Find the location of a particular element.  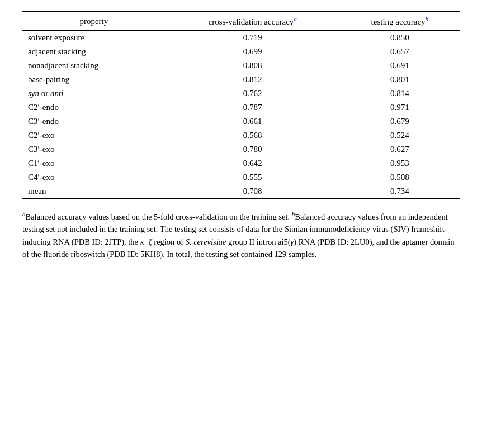

table-row: syn or anti0.7620.814 is located at coordinates (241, 94).